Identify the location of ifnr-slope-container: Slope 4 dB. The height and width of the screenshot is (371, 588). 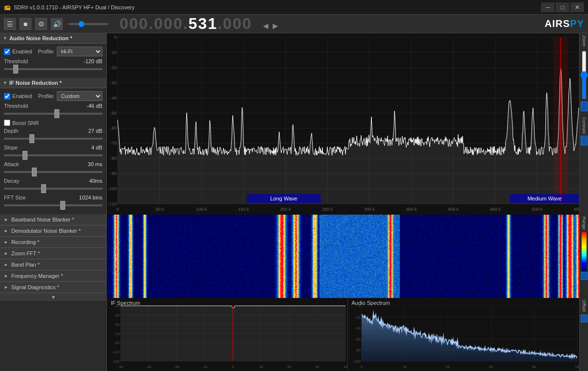
(53, 151).